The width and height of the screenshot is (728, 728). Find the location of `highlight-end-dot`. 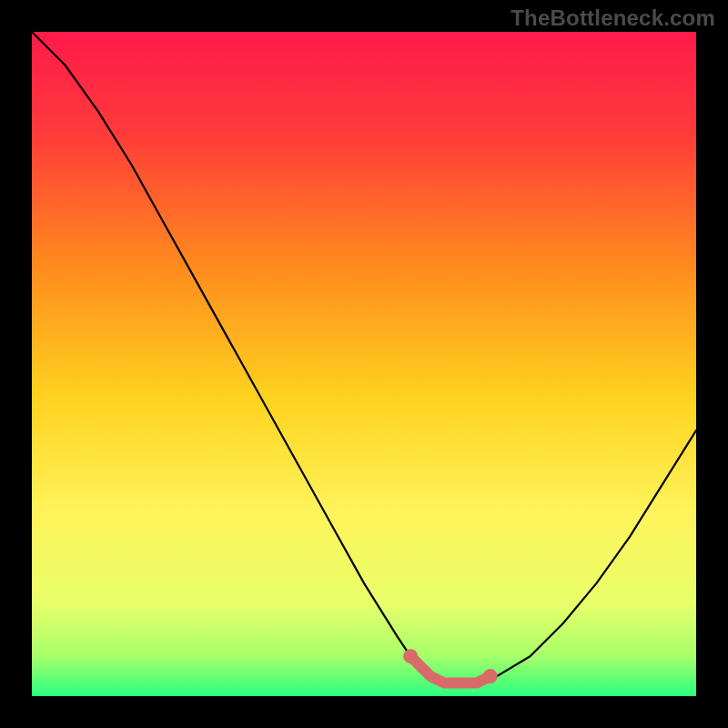

highlight-end-dot is located at coordinates (490, 676).